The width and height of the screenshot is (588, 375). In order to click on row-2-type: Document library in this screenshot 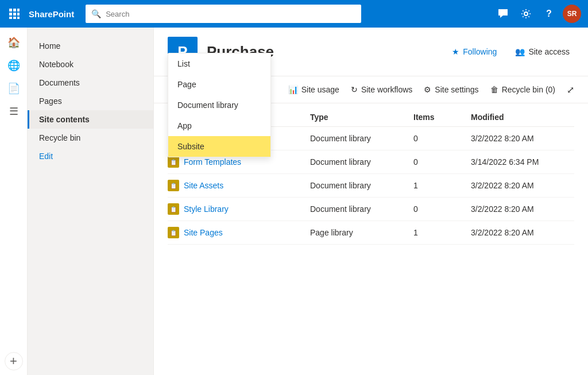, I will do `click(362, 162)`.